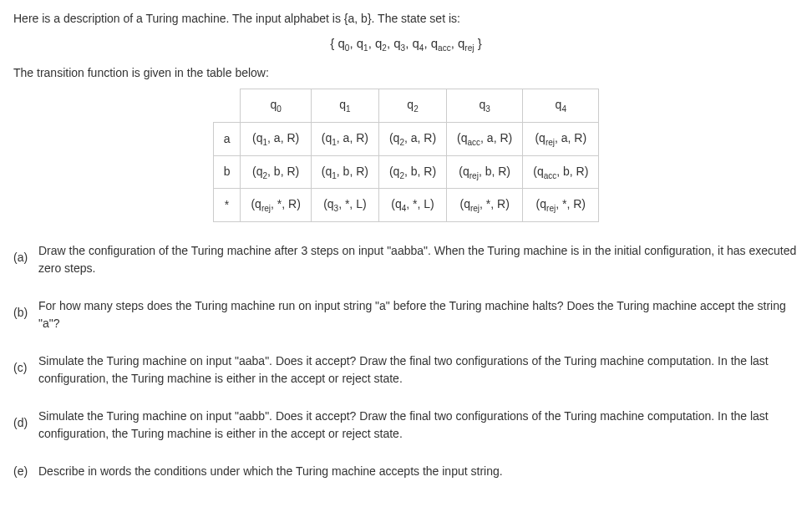 The width and height of the screenshot is (812, 517). What do you see at coordinates (485, 139) in the screenshot?
I see `cell: (qacc, a, R)` at bounding box center [485, 139].